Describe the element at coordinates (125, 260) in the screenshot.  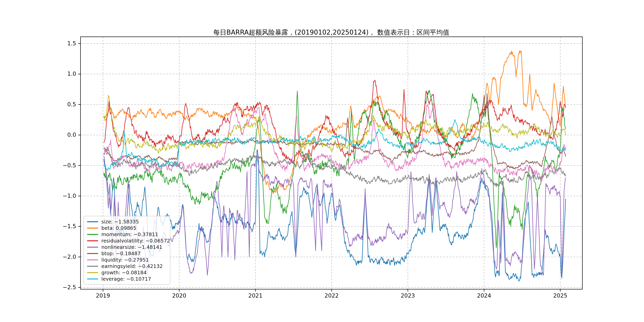
I see `legend-item-label: liquidity: −0.27951` at that location.